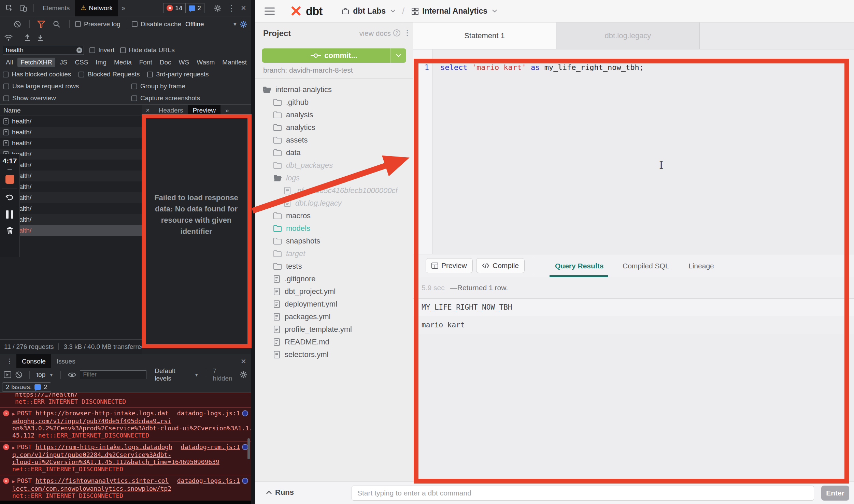  Describe the element at coordinates (10, 8) in the screenshot. I see `inspect-element-icon` at that location.